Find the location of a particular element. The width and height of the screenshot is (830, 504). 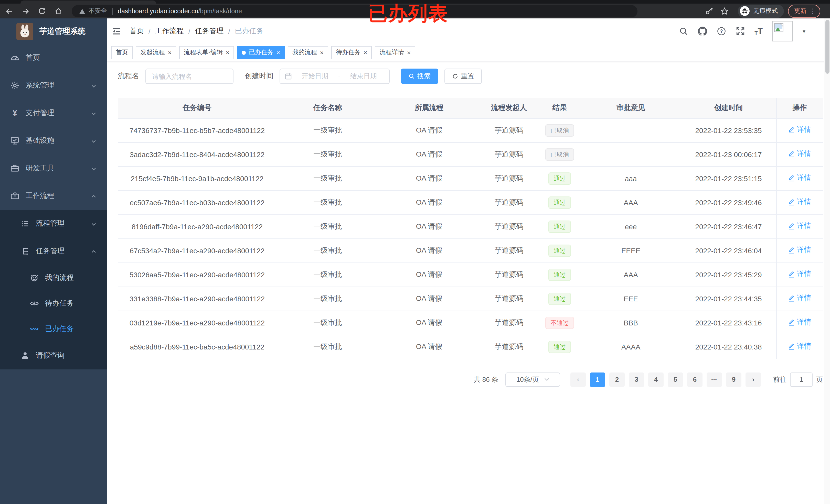

tab-done-tasks: 已办任务× is located at coordinates (261, 53).